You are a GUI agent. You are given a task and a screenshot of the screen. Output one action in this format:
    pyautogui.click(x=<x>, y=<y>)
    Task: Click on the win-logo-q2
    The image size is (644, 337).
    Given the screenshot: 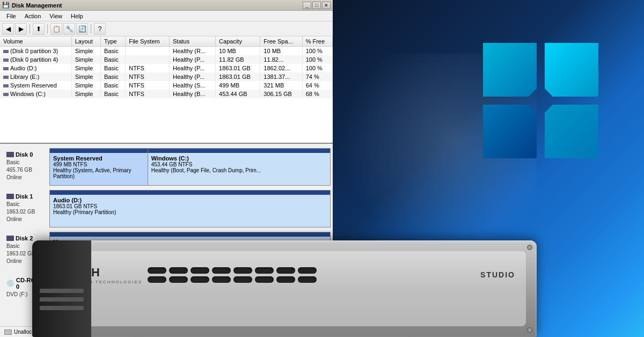 What is the action you would take?
    pyautogui.click(x=572, y=70)
    